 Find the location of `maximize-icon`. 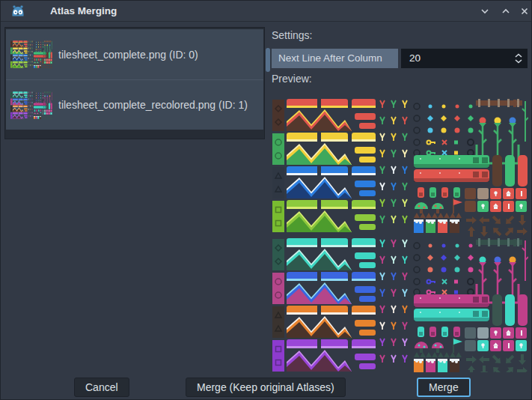

maximize-icon is located at coordinates (507, 12).